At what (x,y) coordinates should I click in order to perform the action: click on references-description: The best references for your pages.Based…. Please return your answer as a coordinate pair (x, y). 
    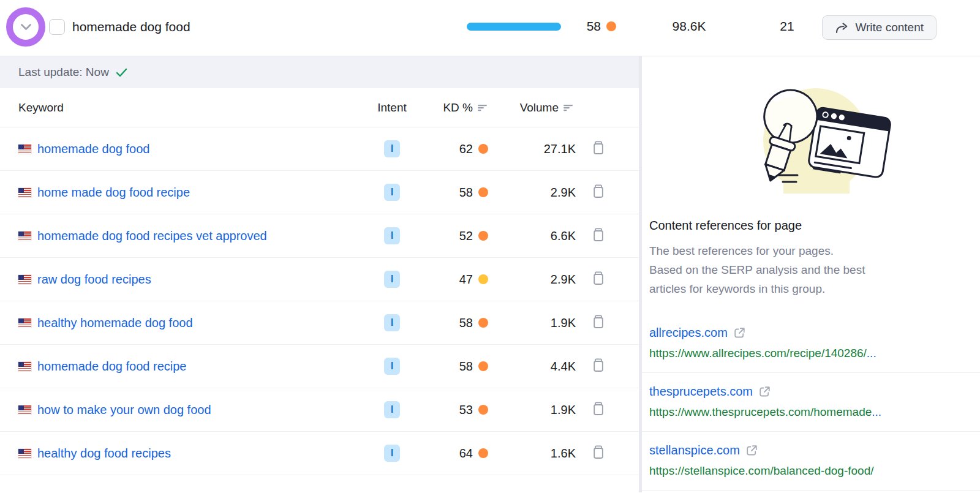
    Looking at the image, I should click on (815, 269).